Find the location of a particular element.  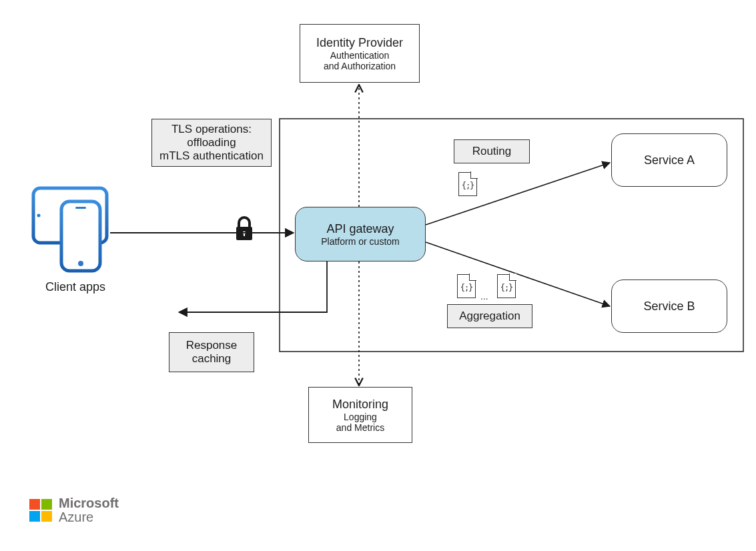

identity-provider-line2: and Authorization is located at coordinates (360, 66).